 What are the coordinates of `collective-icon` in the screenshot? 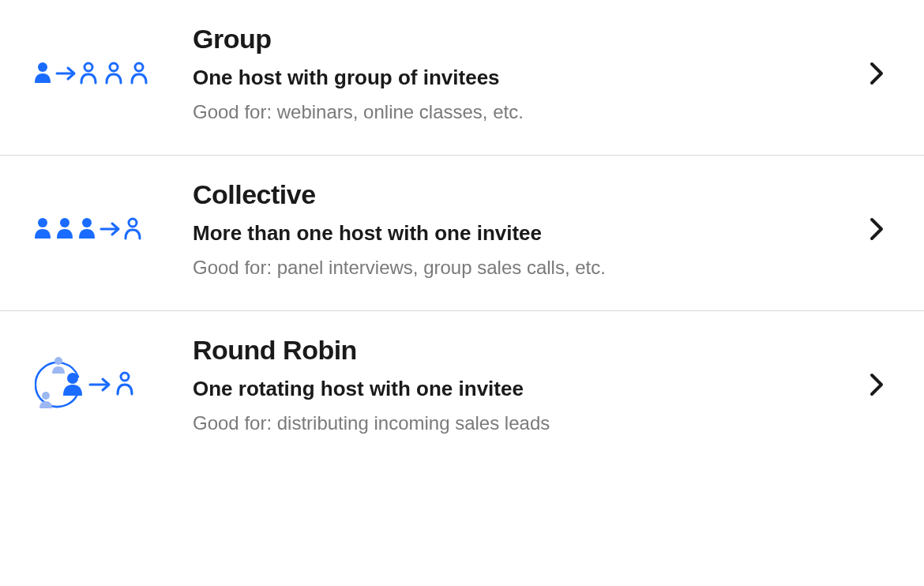 It's located at (114, 229).